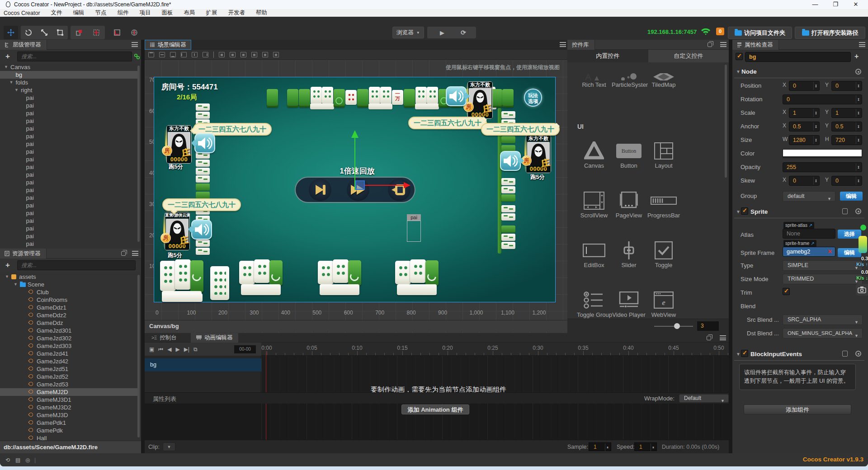  I want to click on lib-control-progressbar: ProgressBar, so click(664, 204).